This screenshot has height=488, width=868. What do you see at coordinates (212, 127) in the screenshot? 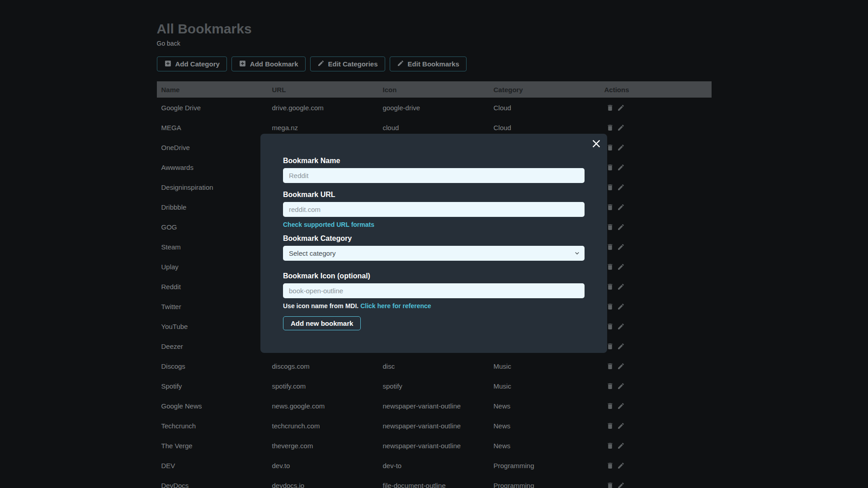
I see `bookmark-name-cell: MEGA` at bounding box center [212, 127].